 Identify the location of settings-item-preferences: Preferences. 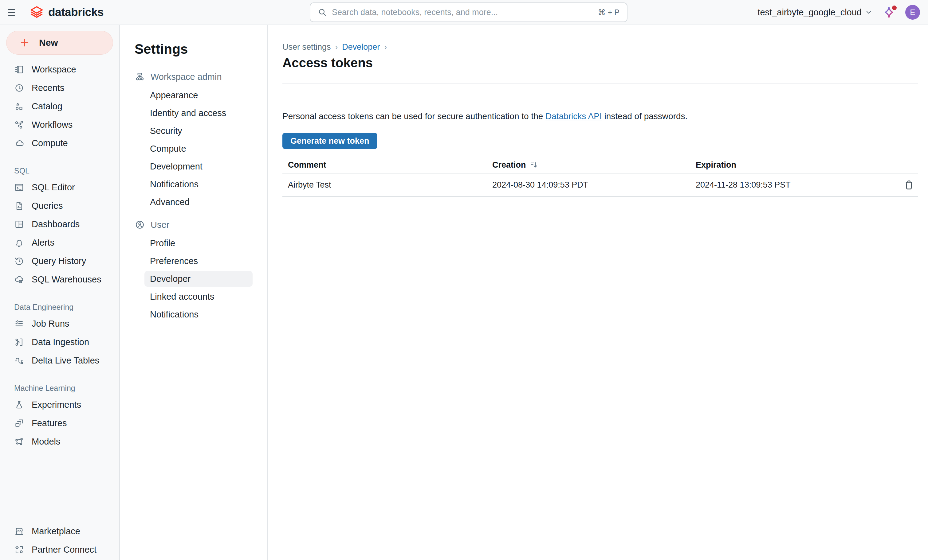
(198, 261).